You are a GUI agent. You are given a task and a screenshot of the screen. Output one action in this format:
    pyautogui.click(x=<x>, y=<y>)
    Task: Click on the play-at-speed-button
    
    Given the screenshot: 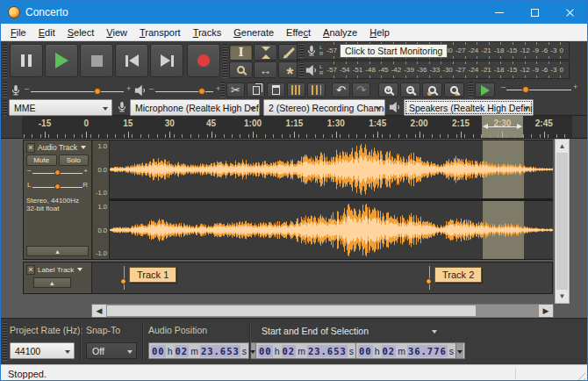 What is the action you would take?
    pyautogui.click(x=484, y=90)
    